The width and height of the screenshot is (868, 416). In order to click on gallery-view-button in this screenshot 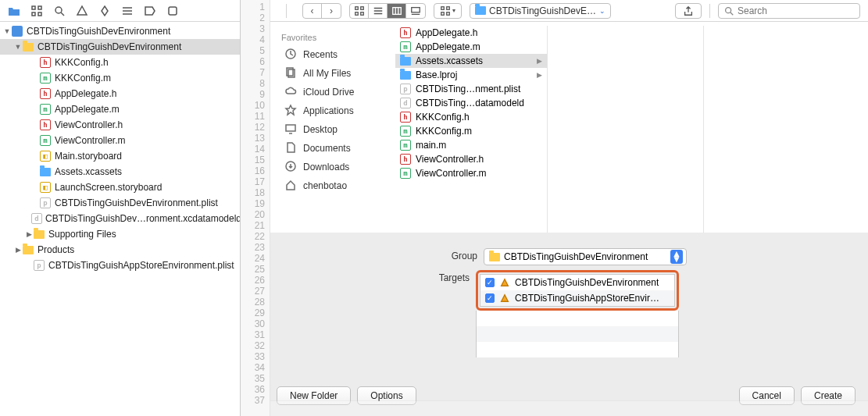, I will do `click(416, 11)`.